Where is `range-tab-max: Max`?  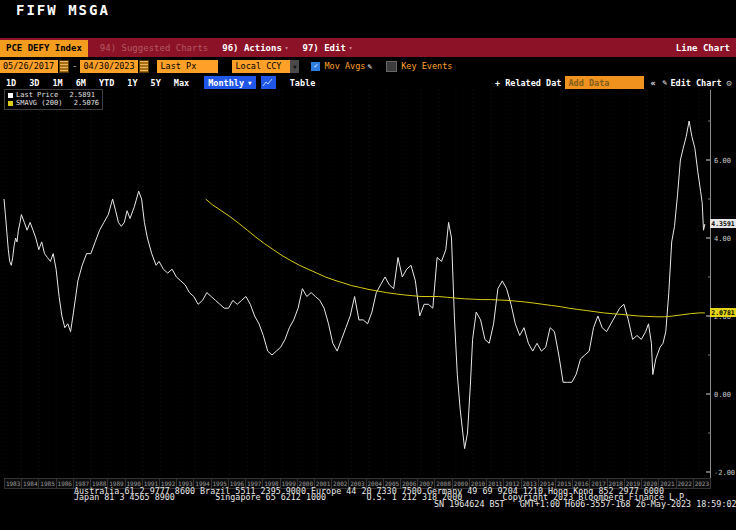 range-tab-max: Max is located at coordinates (182, 83).